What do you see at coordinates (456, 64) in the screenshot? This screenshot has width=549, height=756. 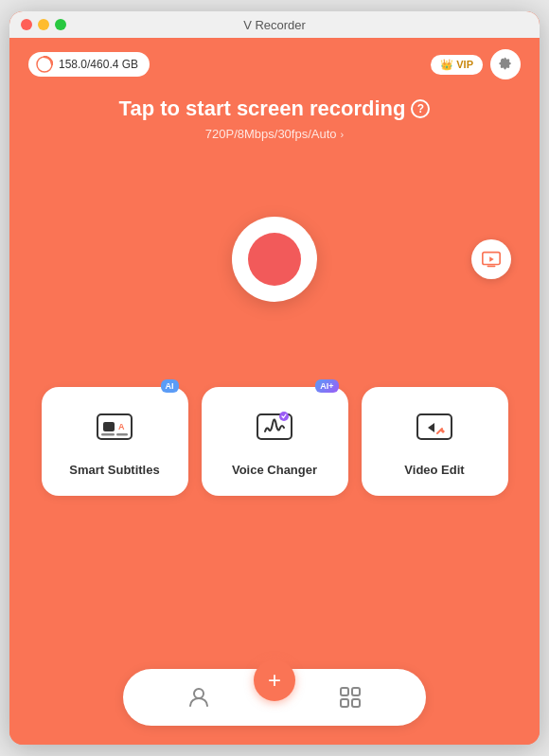 I see `vip-badge: 👑 VIP` at bounding box center [456, 64].